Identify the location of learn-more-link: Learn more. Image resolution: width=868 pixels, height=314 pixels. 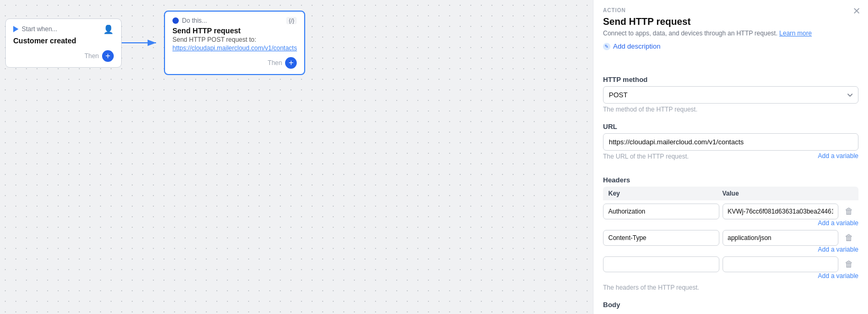
(796, 33).